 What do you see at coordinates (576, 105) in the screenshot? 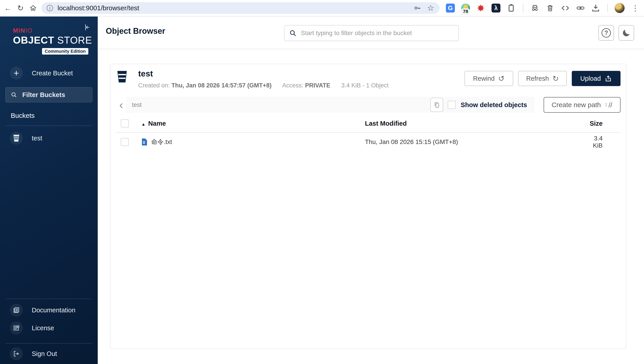
I see `create-new-path-label: Create new path` at bounding box center [576, 105].